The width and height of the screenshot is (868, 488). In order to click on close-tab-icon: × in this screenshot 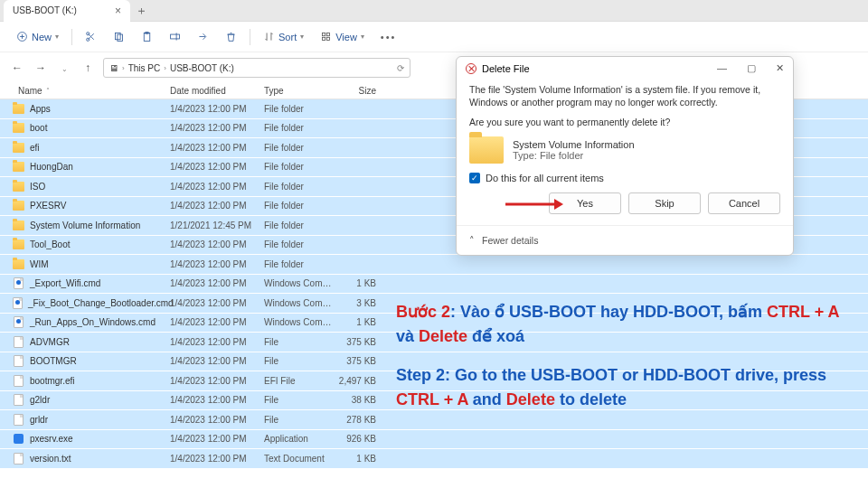, I will do `click(118, 11)`.